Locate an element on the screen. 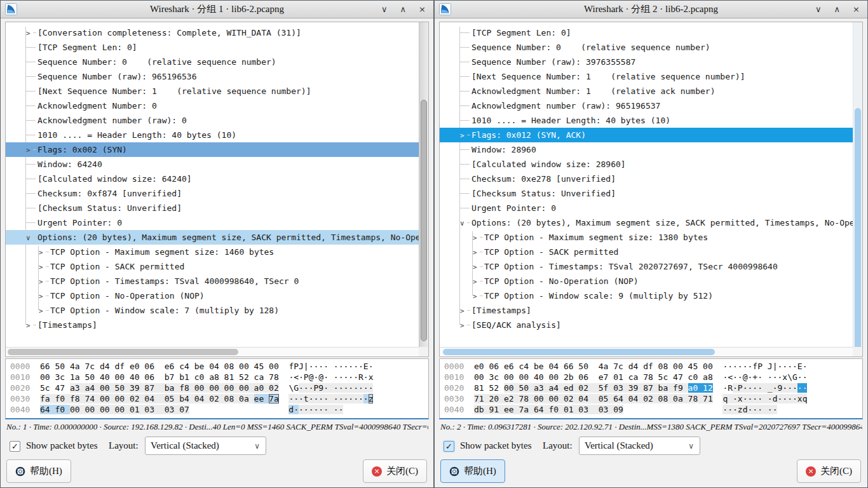 This screenshot has width=868, height=488. tree-row: >Flags: 0x002 (SYN) is located at coordinates (212, 150).